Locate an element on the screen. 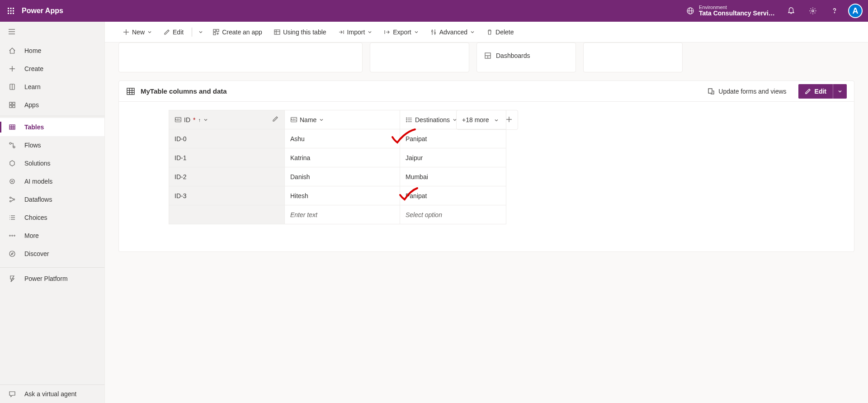 This screenshot has width=868, height=403. panel-edit-split is located at coordinates (840, 91).